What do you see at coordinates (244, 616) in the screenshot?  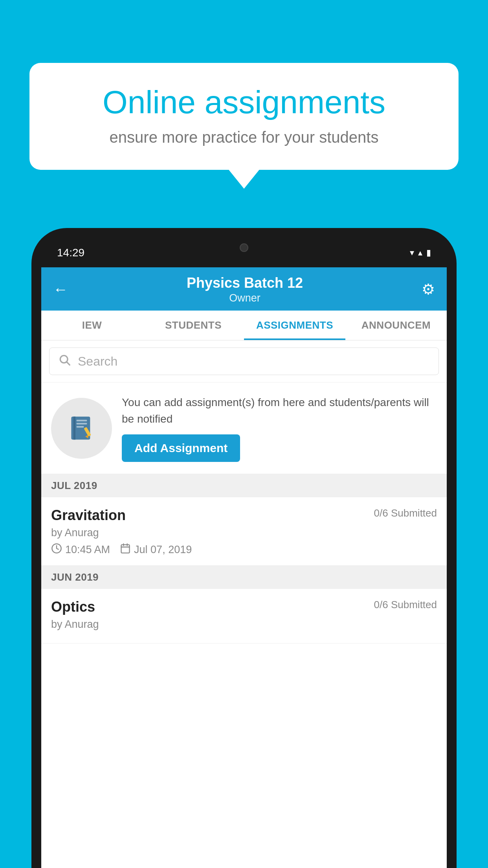 I see `assignment-item-optics: Optics 0/6 Submitted by Anurag` at bounding box center [244, 616].